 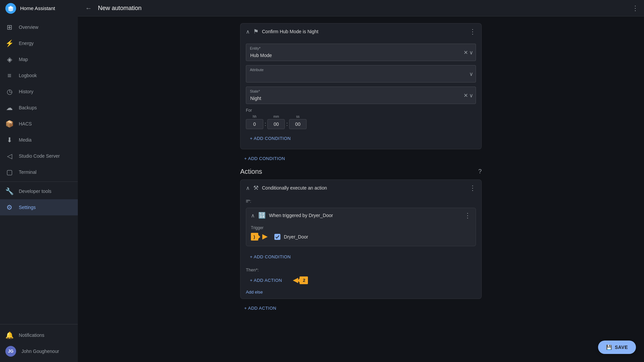 I want to click on page-title: New automation, so click(x=363, y=8).